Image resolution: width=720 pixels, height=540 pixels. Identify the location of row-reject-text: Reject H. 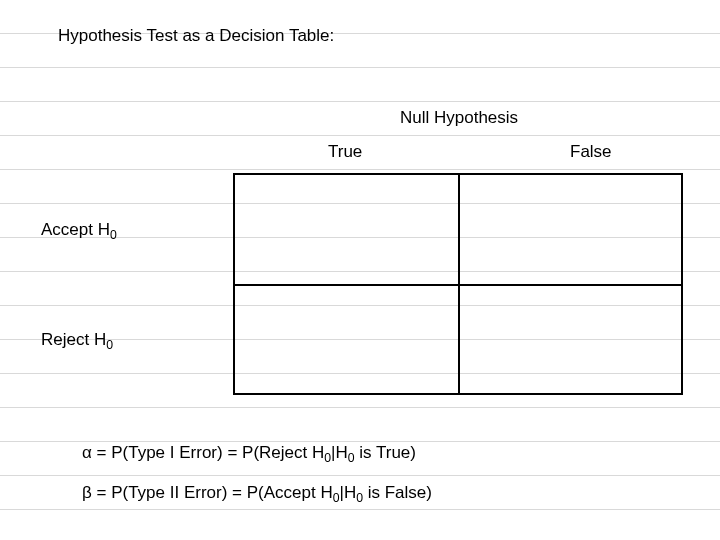
(74, 340).